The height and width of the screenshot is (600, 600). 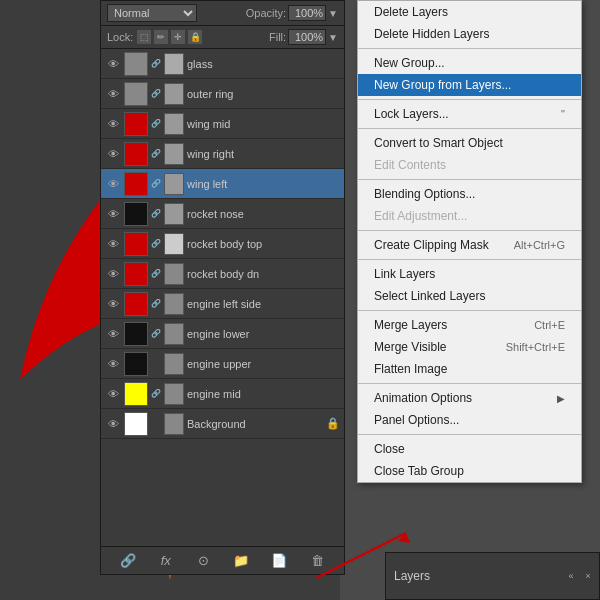 What do you see at coordinates (470, 63) in the screenshot?
I see `menu-item-new-group-: New Group...` at bounding box center [470, 63].